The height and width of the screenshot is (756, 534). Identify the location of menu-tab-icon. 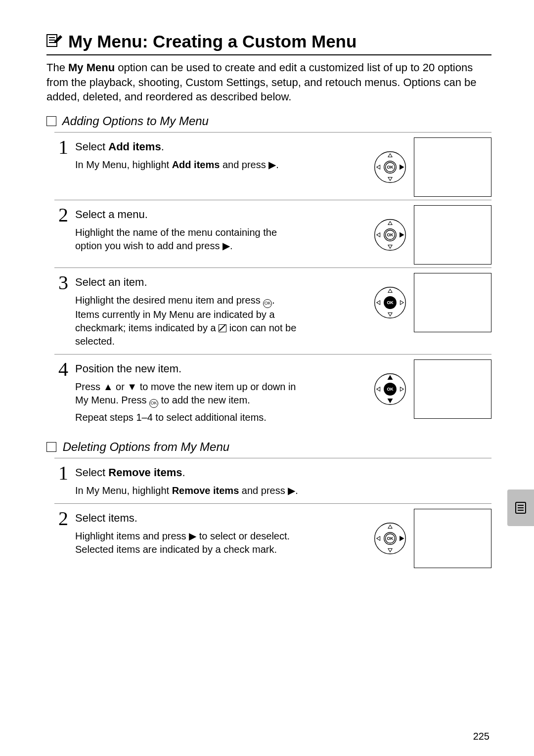
(521, 508).